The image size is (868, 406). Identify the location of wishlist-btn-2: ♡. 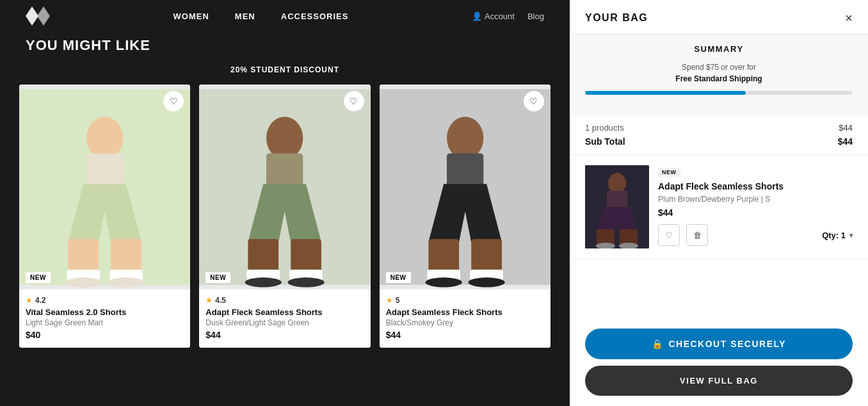
(354, 101).